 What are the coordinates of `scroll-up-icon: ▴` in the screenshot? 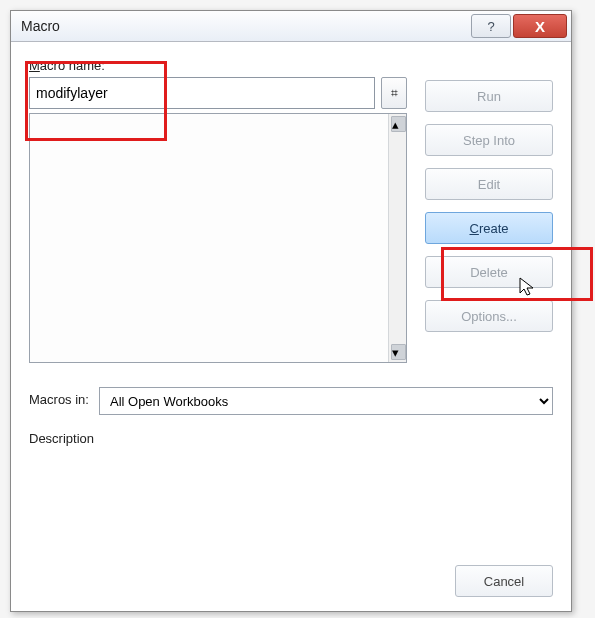 It's located at (398, 124).